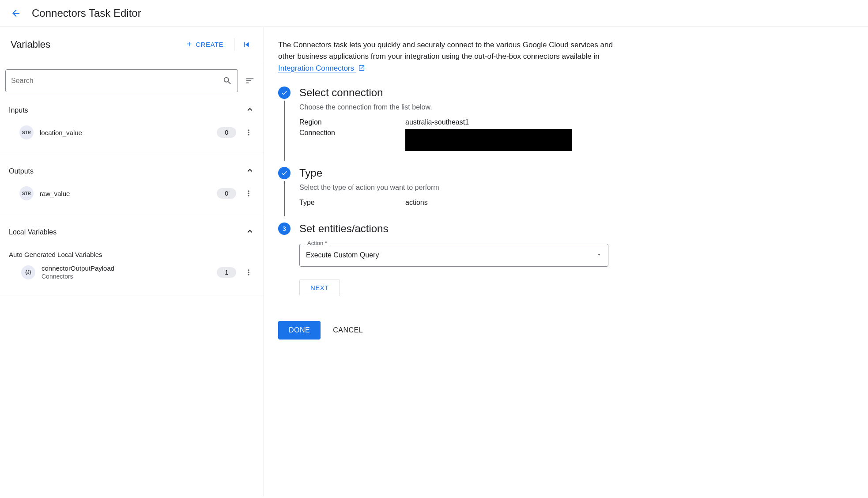 The image size is (868, 498). Describe the element at coordinates (317, 243) in the screenshot. I see `action-field-label: Action *` at that location.